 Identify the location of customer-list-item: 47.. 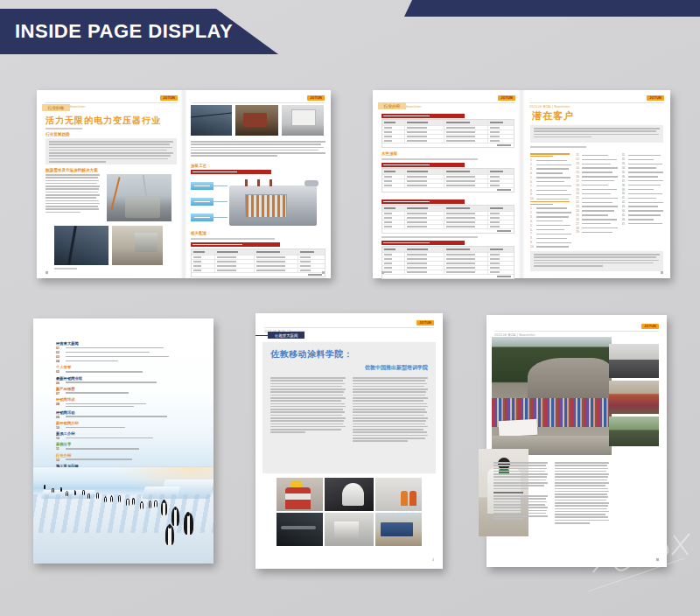
(642, 224).